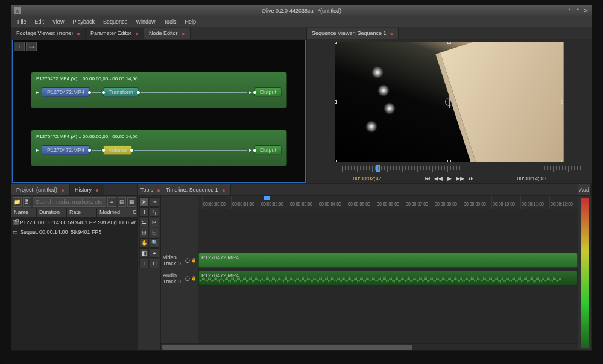  What do you see at coordinates (267, 269) in the screenshot?
I see `playhead` at bounding box center [267, 269].